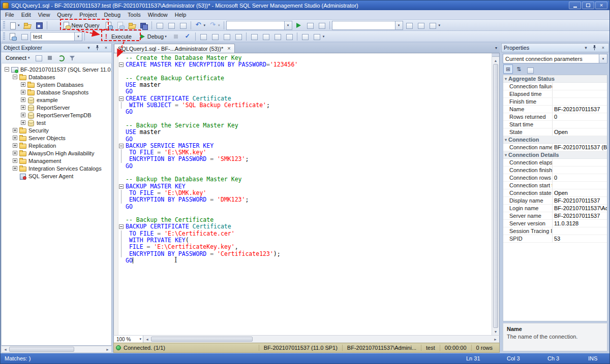 The height and width of the screenshot is (364, 610). What do you see at coordinates (555, 102) in the screenshot?
I see `property-row: Finish time` at bounding box center [555, 102].